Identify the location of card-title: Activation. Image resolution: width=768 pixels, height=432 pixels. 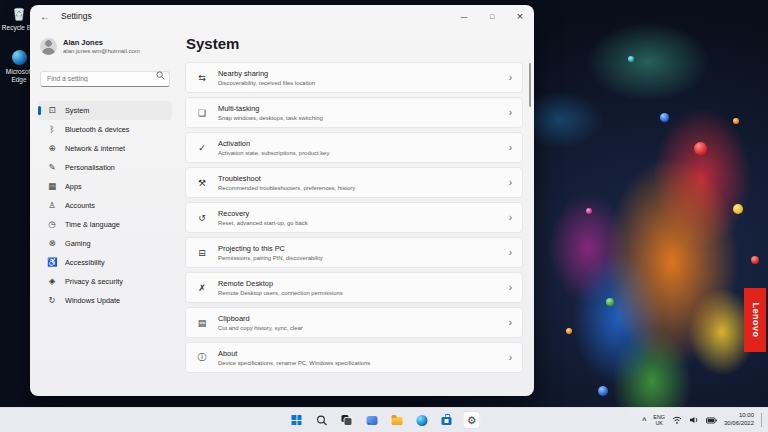
(364, 144).